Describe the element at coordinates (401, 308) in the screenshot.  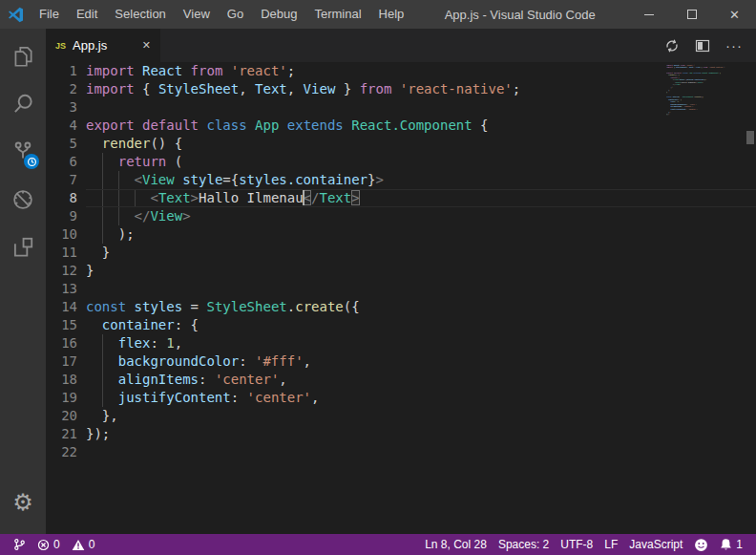
I see `code-line-14: 14const styles = StyleSheet.create({` at that location.